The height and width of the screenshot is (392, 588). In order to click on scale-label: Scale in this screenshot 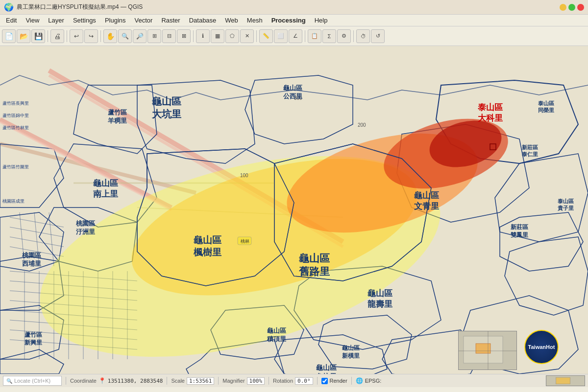, I will do `click(178, 381)`.